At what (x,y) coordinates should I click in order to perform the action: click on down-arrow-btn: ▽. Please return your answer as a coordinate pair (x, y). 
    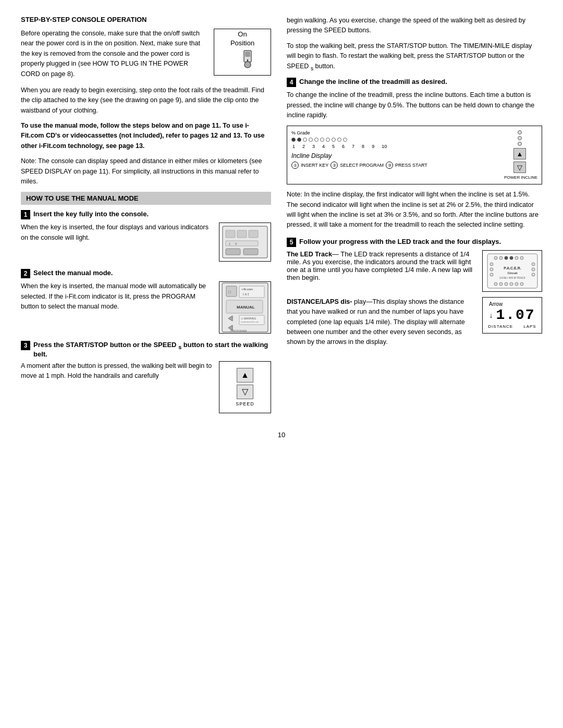
    Looking at the image, I should click on (245, 392).